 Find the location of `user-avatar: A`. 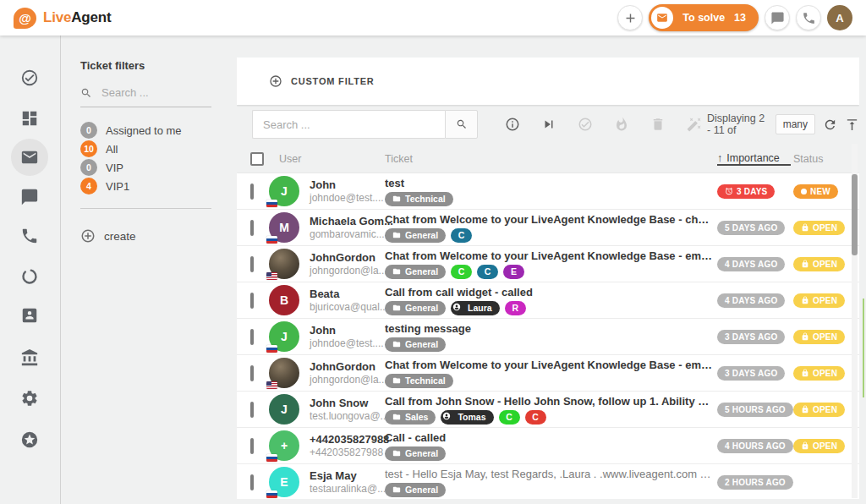

user-avatar: A is located at coordinates (840, 18).